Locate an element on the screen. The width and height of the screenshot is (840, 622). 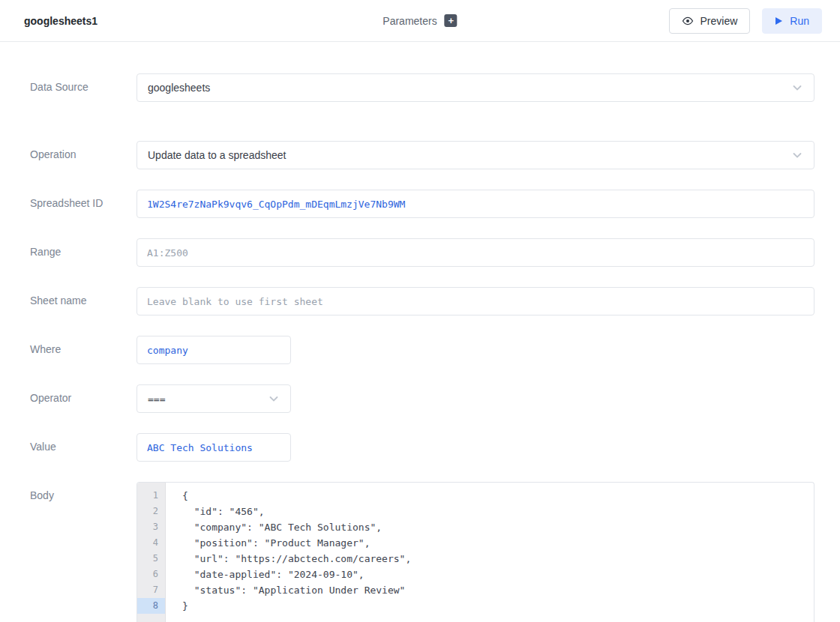
data-source-value: googlesheets is located at coordinates (178, 88).